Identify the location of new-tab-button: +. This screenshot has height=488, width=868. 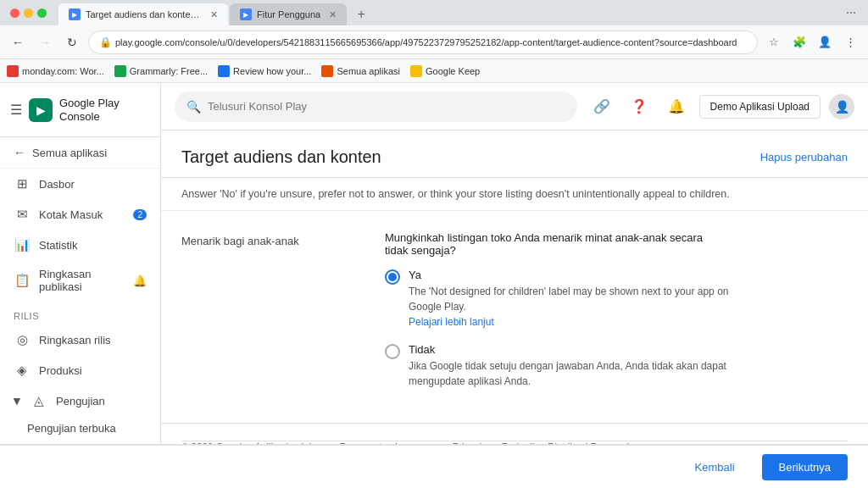
(361, 14).